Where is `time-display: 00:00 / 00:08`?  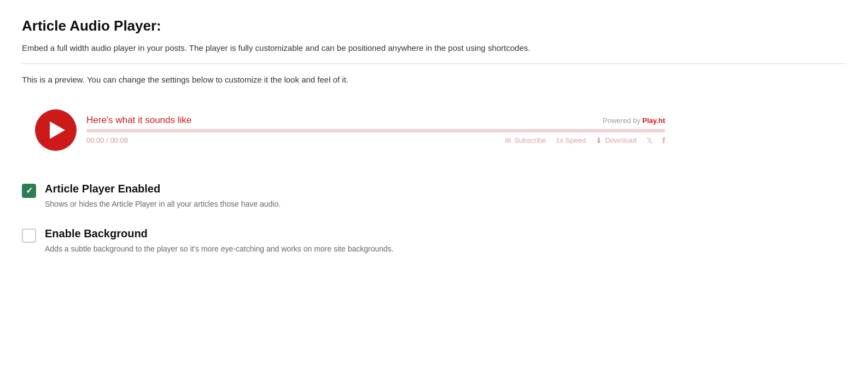 time-display: 00:00 / 00:08 is located at coordinates (107, 140).